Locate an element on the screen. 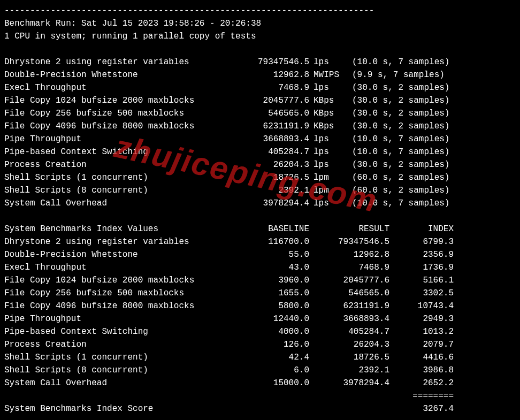  index-name: Pipe-based Context Switching is located at coordinates (117, 332).